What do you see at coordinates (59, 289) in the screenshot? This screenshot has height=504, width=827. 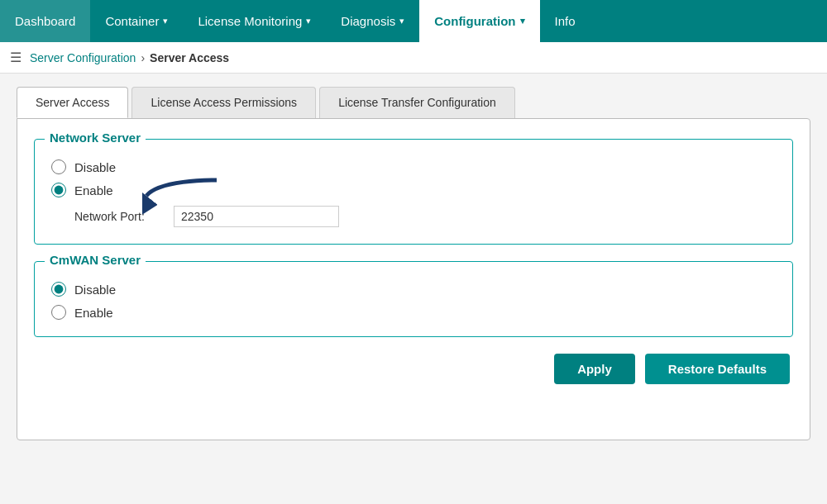 I see `cmwan-server-disable-radio` at bounding box center [59, 289].